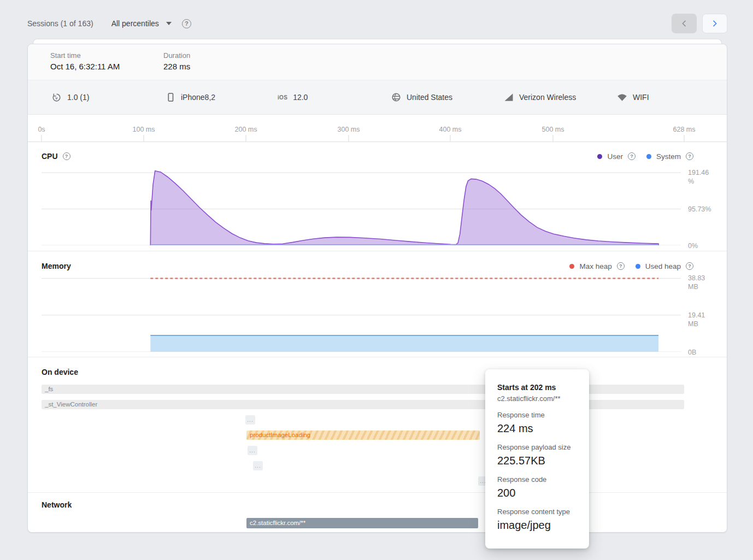  I want to click on timeline-tick: 500 ms, so click(553, 133).